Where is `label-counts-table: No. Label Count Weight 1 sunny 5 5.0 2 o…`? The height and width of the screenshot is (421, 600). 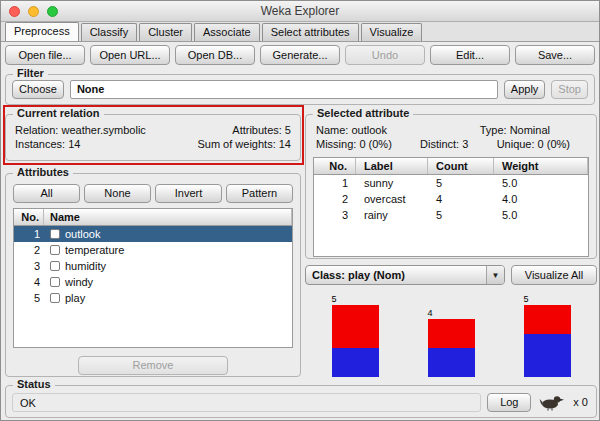
label-counts-table: No. Label Count Weight 1 sunny 5 5.0 2 o… is located at coordinates (451, 207).